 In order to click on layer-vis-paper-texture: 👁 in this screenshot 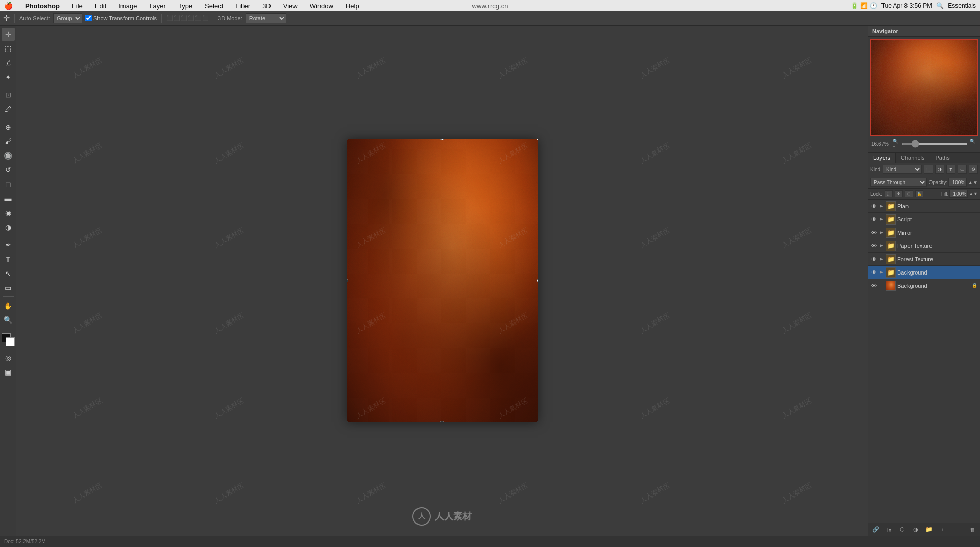, I will do `click(874, 246)`.